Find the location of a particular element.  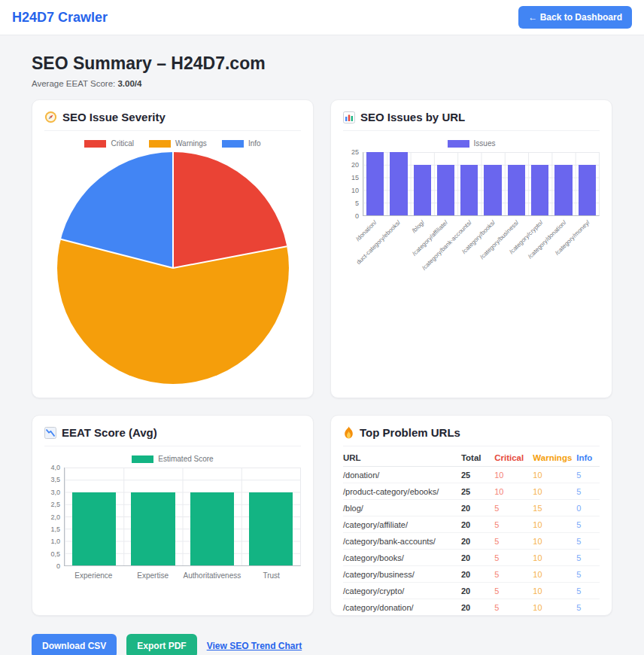

compass-icon is located at coordinates (51, 117).